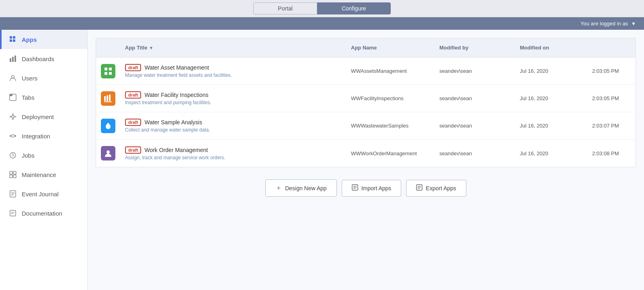 The image size is (644, 290). I want to click on th-app-name: App Name, so click(390, 47).